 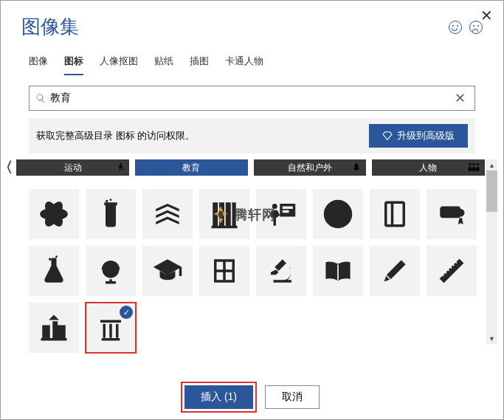 I want to click on icon-beaker, so click(x=111, y=214).